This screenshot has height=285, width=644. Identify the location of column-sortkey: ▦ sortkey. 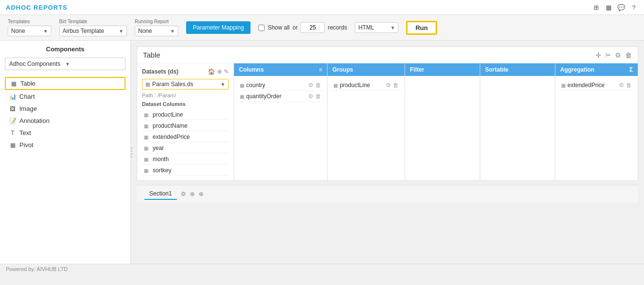
(185, 170).